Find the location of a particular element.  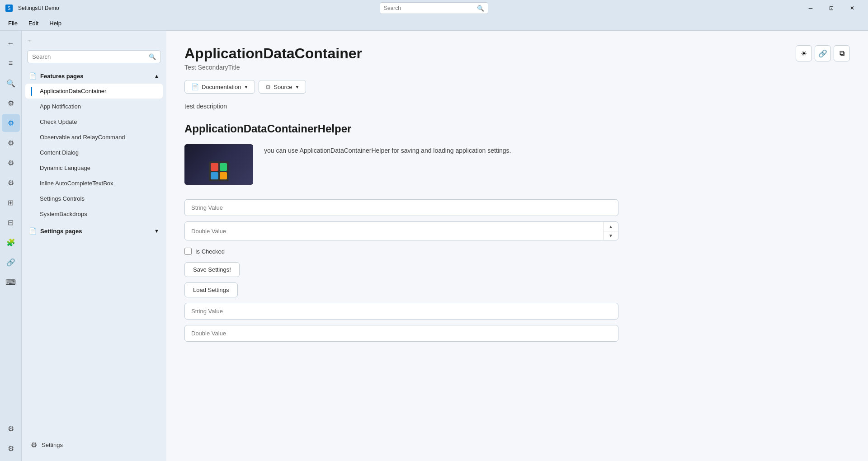

sidebar-item-observable: Observable and RelayCommand is located at coordinates (94, 137).